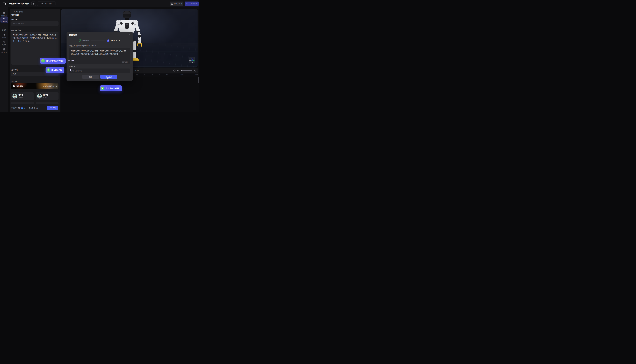 This screenshot has width=636, height=364. What do you see at coordinates (4, 35) in the screenshot?
I see `person-icon` at bounding box center [4, 35].